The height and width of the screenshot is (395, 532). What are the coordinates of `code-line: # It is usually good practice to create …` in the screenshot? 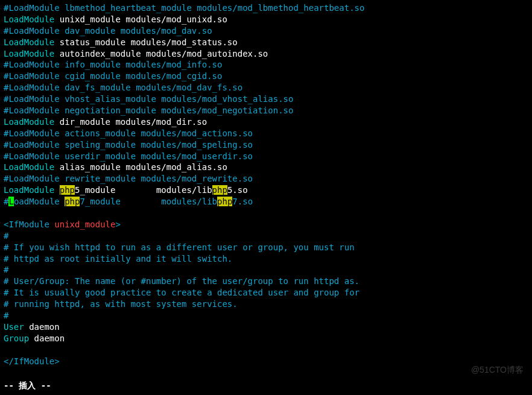 It's located at (266, 293).